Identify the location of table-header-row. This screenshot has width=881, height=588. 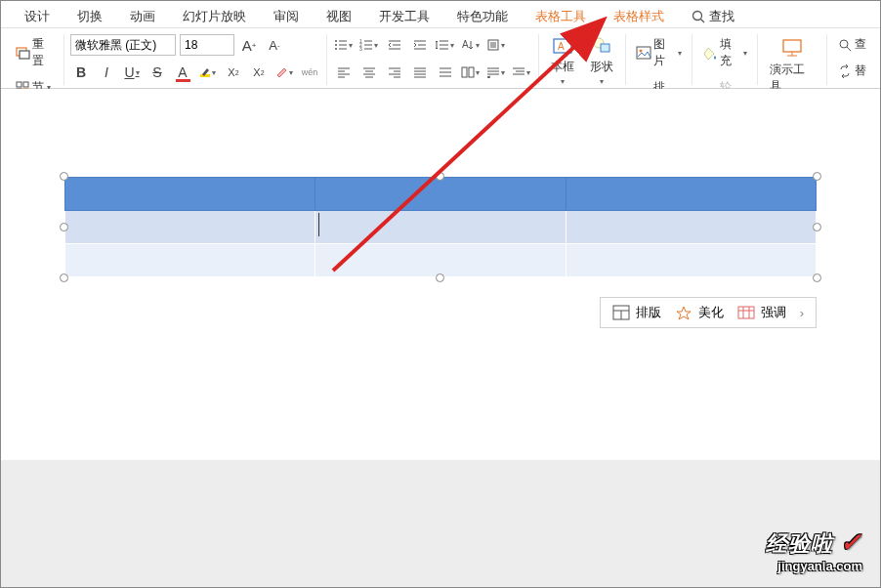
(441, 194).